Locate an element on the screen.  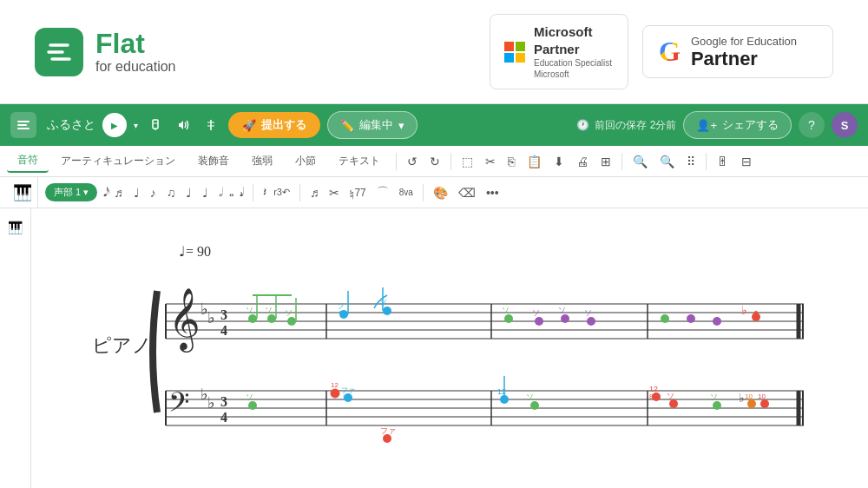
ms-text-area: Microsoft Partner Education Specialist M… is located at coordinates (573, 52).